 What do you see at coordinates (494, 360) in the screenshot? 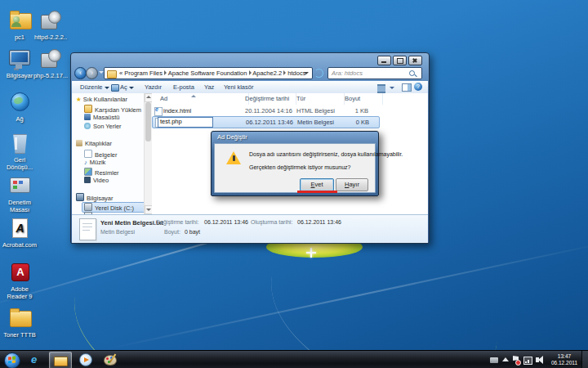
I see `tray-device-icon` at bounding box center [494, 360].